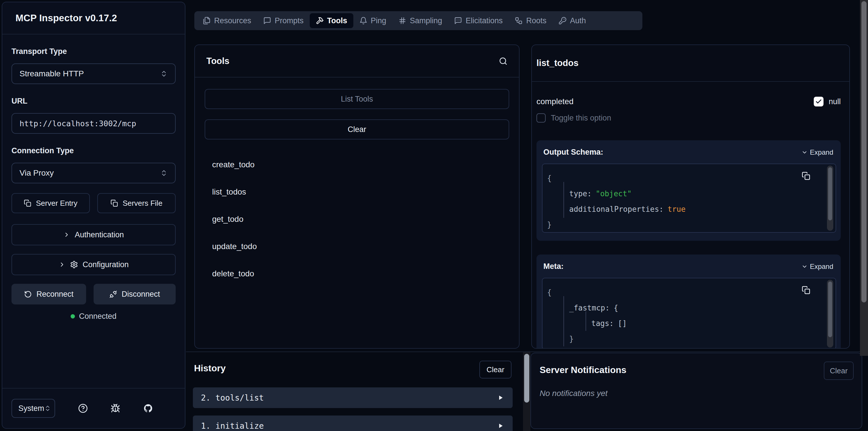  What do you see at coordinates (94, 18) in the screenshot?
I see `sidebar-header: MCP Inspector v0.17.2` at bounding box center [94, 18].